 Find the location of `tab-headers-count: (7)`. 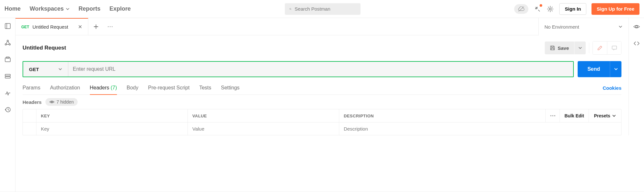

tab-headers-count: (7) is located at coordinates (114, 87).